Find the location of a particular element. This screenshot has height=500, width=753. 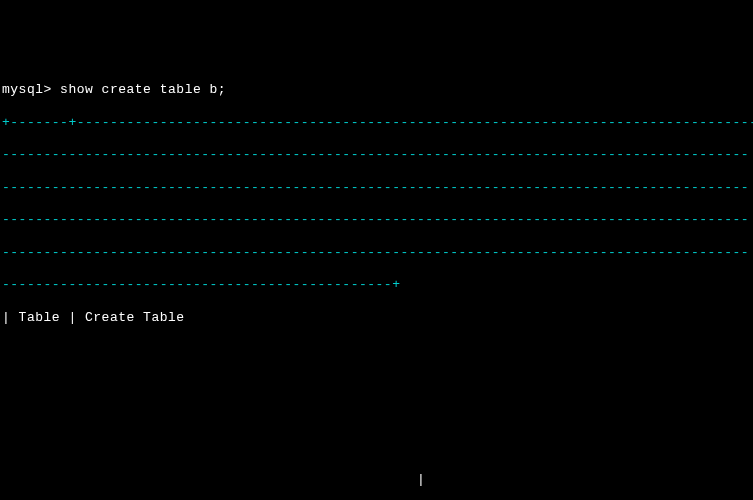

command-text: show create table b; is located at coordinates (143, 90).